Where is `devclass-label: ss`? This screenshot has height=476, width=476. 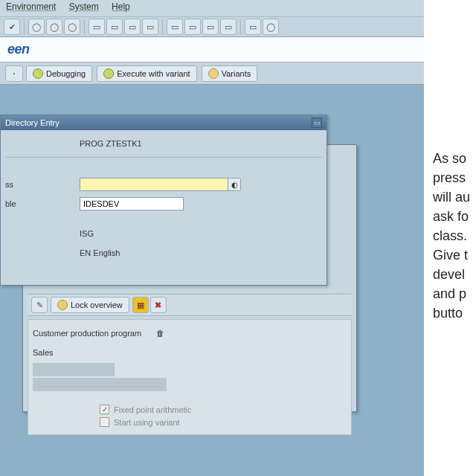 devclass-label: ss is located at coordinates (42, 184).